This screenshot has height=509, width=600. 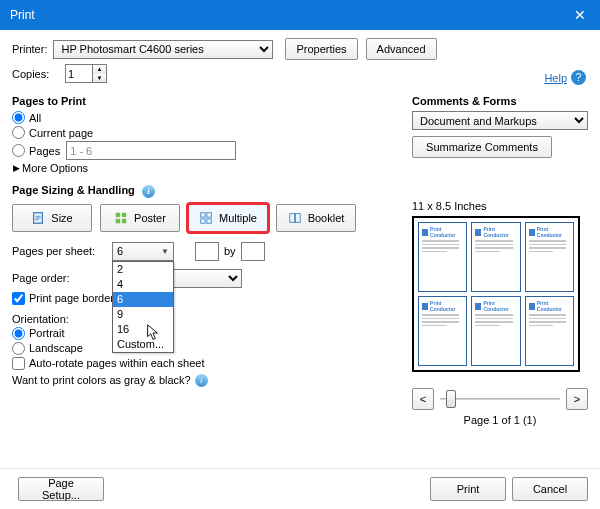 What do you see at coordinates (423, 399) in the screenshot?
I see `prev-page-button: <` at bounding box center [423, 399].